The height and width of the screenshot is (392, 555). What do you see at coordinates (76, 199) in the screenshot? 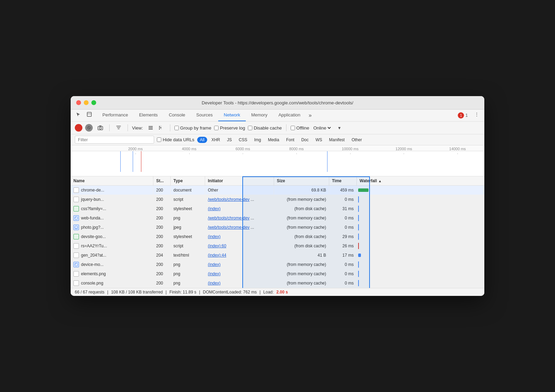
I see `file-icon-script` at bounding box center [76, 199].